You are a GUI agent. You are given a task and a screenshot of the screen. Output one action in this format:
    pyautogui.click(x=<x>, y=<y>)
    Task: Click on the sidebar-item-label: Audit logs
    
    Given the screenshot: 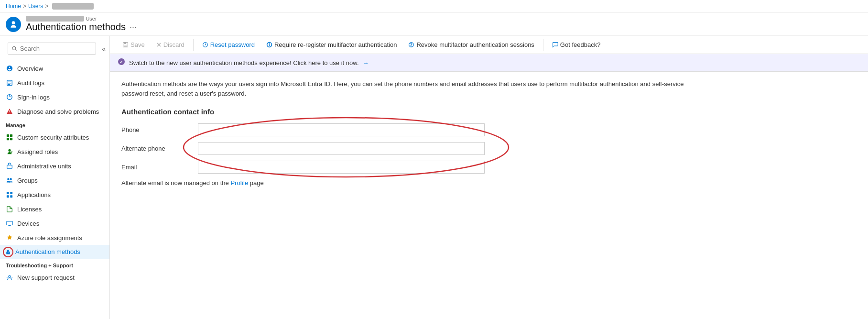 What is the action you would take?
    pyautogui.click(x=31, y=83)
    